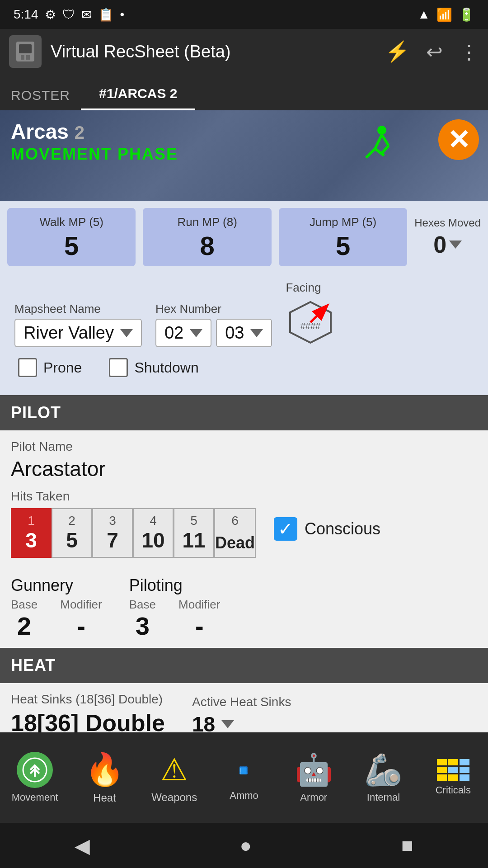  I want to click on walk-mp-value: 5, so click(71, 246).